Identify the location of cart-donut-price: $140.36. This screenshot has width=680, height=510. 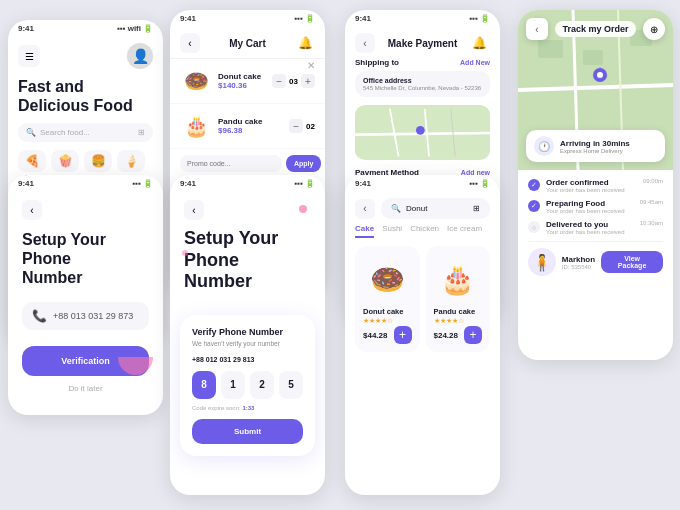
(242, 86).